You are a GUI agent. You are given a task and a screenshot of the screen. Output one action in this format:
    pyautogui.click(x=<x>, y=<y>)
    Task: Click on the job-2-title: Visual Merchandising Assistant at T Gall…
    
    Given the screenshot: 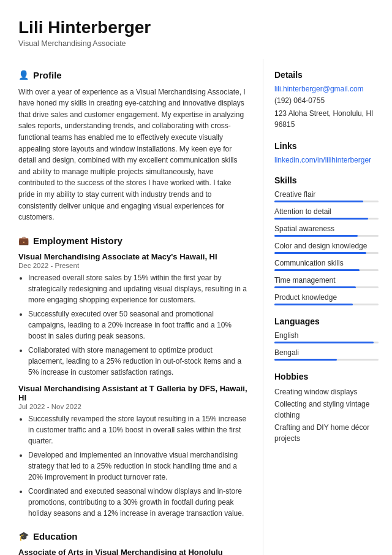 What is the action you would take?
    pyautogui.click(x=134, y=393)
    